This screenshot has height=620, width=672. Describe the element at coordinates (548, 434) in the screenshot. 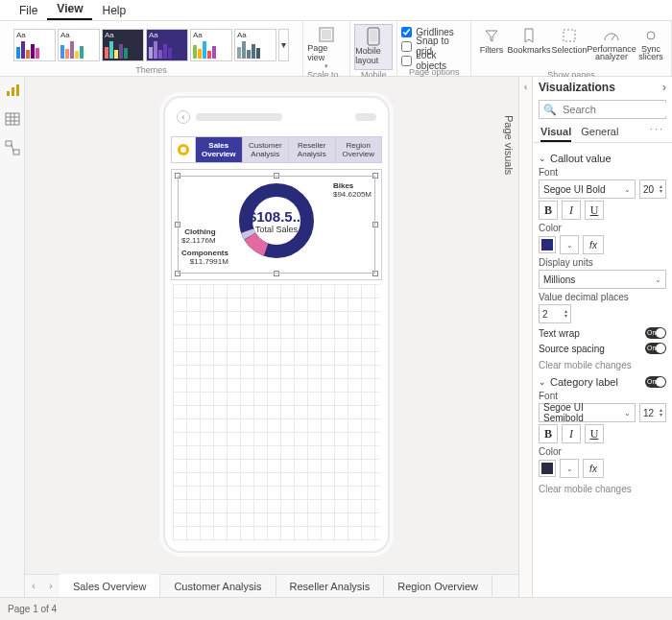

I see `category-bold-button: B` at that location.